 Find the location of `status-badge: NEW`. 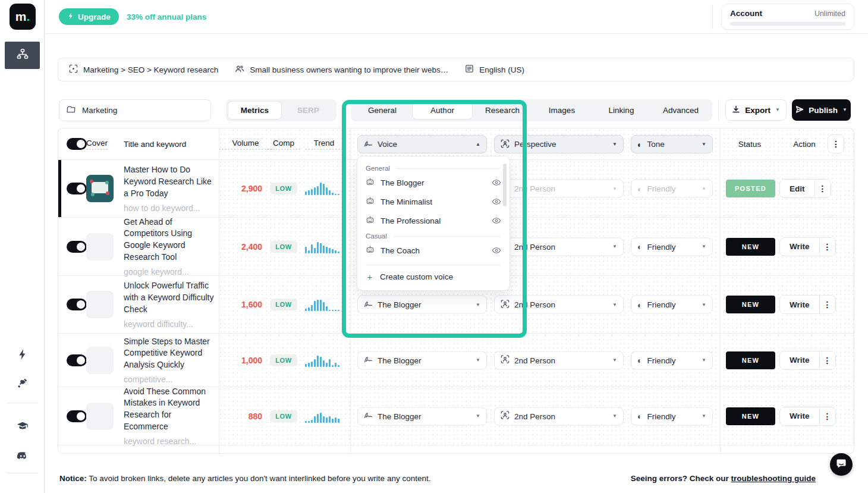

status-badge: NEW is located at coordinates (750, 304).